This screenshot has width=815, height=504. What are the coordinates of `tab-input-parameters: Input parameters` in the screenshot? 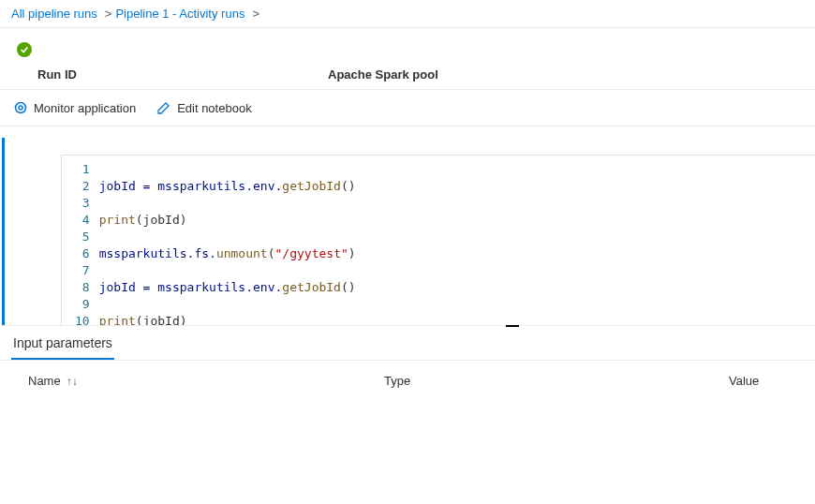 It's located at (63, 343).